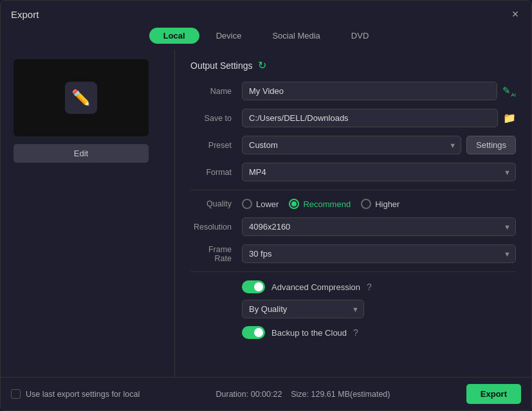  I want to click on advanced-compression-toggle, so click(253, 287).